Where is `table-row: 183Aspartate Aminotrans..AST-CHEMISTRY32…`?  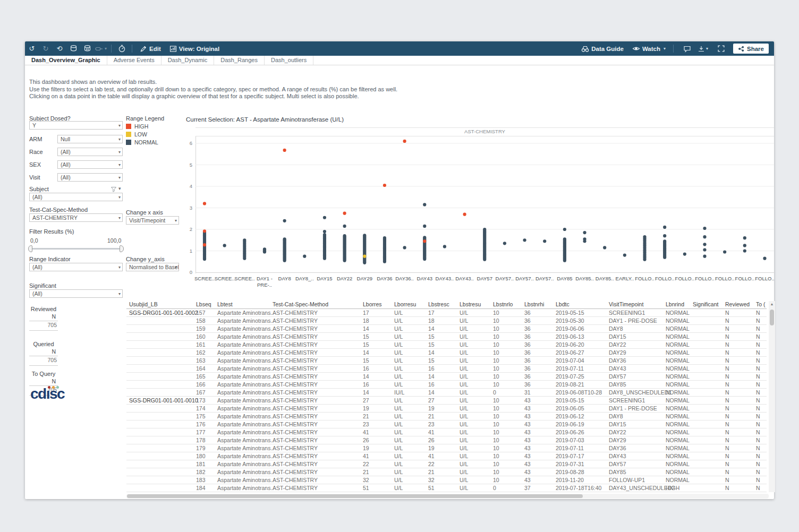 table-row: 183Aspartate Aminotrans..AST-CHEMISTRY32… is located at coordinates (446, 480).